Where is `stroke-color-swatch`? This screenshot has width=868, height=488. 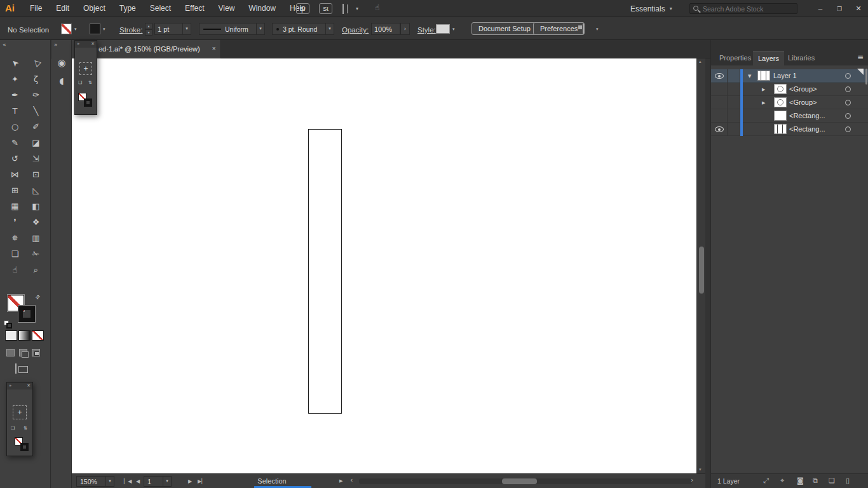
stroke-color-swatch is located at coordinates (95, 29).